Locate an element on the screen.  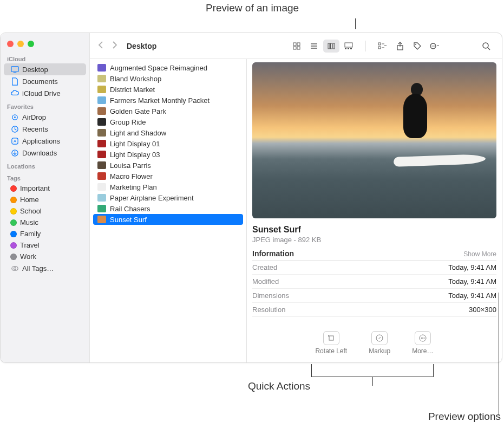
file-item: Rail Chasers is located at coordinates (168, 209).